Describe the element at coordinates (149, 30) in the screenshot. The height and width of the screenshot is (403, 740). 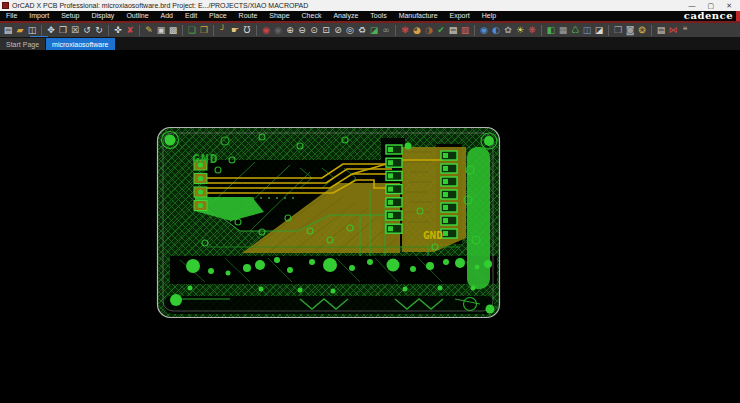
I see `measure-icon: ✎` at that location.